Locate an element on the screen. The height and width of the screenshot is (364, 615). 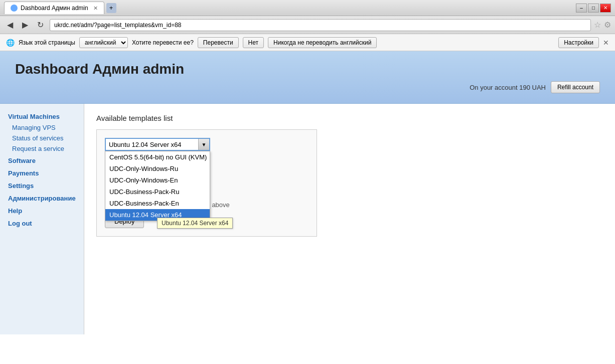
forward-btn: ▶ is located at coordinates (25, 25).